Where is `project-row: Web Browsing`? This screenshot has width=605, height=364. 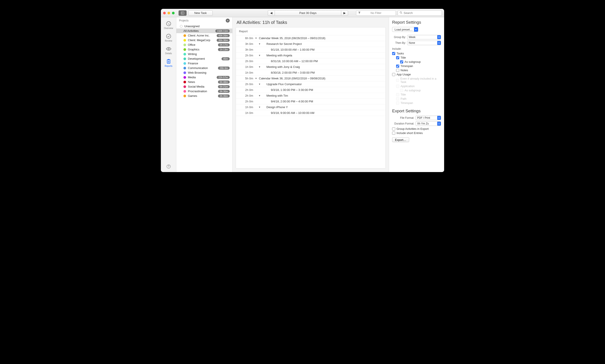
project-row: Web Browsing is located at coordinates (204, 73).